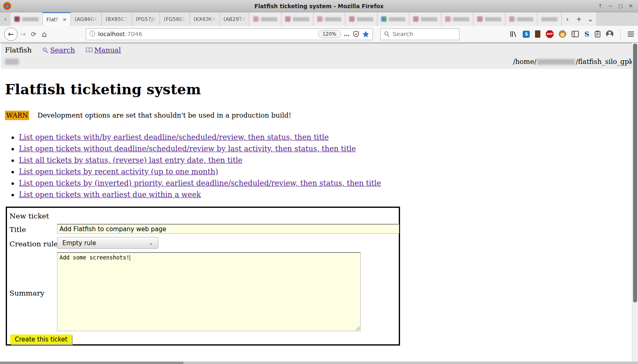  Describe the element at coordinates (329, 34) in the screenshot. I see `zoom-level-badge: 120%` at that location.